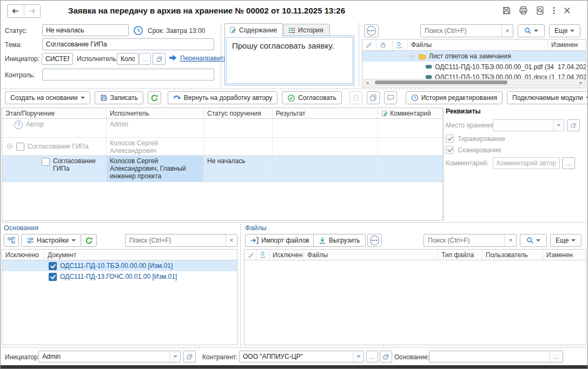  Describe the element at coordinates (189, 357) in the screenshot. I see `footer-initiator-open-button` at that location.